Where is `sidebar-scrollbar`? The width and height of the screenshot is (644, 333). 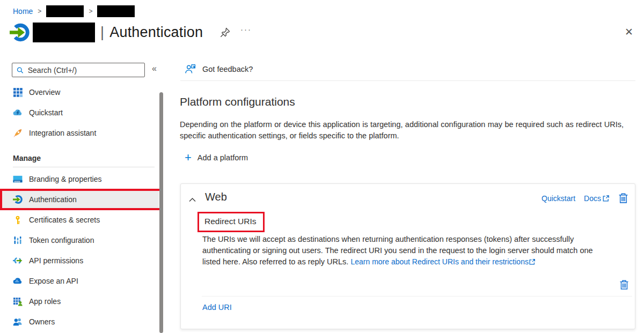
sidebar-scrollbar is located at coordinates (161, 212).